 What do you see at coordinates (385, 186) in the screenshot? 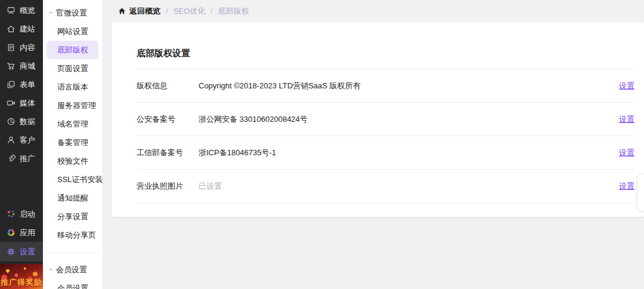
I see `settings-row: 营业执照图片已设置设置` at bounding box center [385, 186].